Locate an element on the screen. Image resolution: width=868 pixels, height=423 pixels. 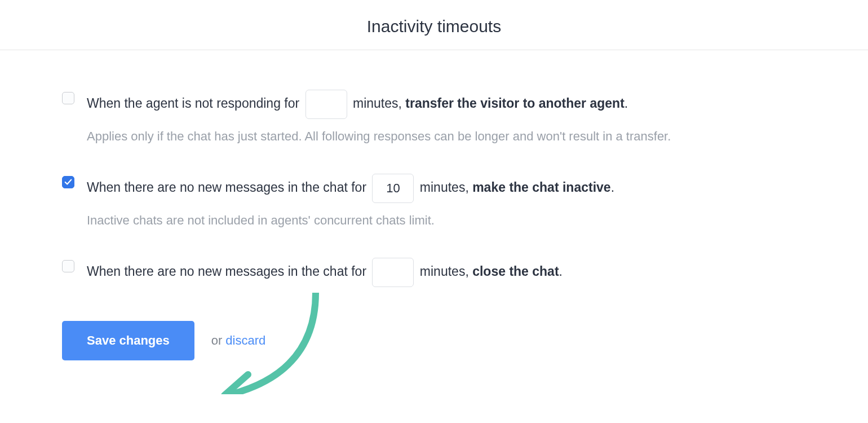
save-button: Save changes is located at coordinates (129, 341).